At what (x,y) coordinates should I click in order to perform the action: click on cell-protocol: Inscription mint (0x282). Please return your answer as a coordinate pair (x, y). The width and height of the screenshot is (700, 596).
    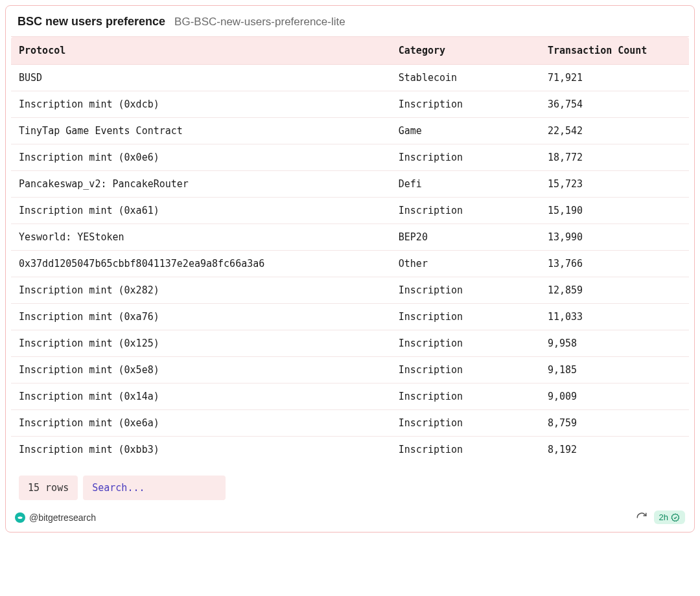
    Looking at the image, I should click on (201, 290).